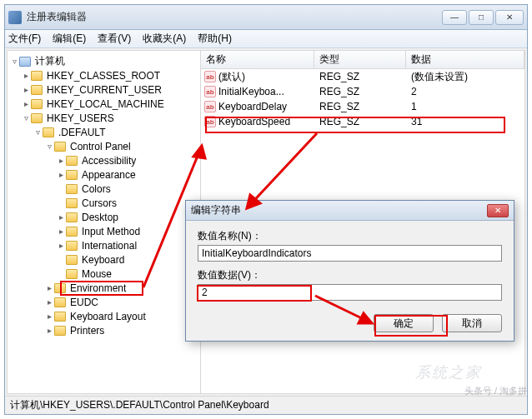  What do you see at coordinates (114, 38) in the screenshot?
I see `menu-view: 查看(V)` at bounding box center [114, 38].